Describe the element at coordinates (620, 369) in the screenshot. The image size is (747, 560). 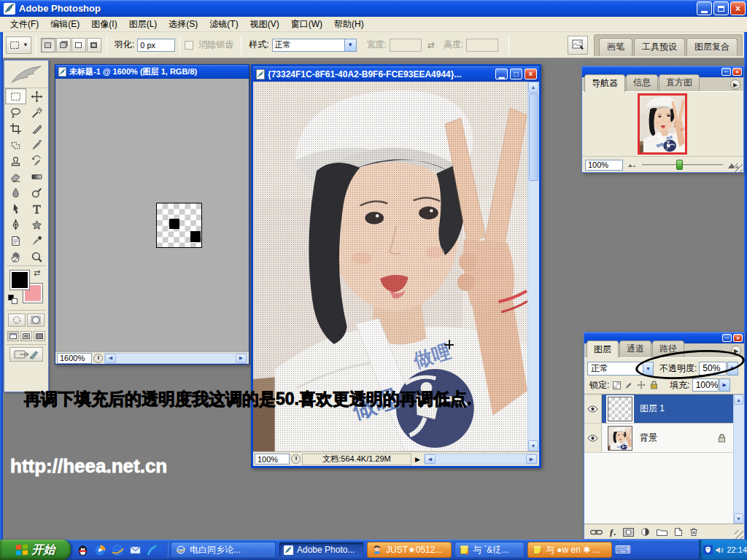
I see `blend-mode-select: 正常 ▼` at that location.